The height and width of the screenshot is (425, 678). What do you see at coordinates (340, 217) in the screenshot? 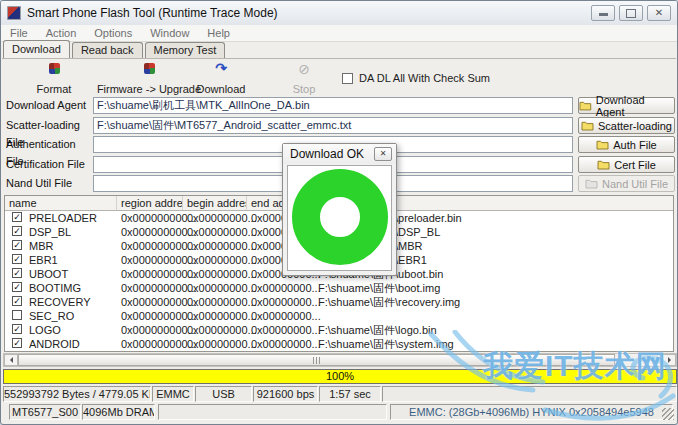
I see `success-ring` at bounding box center [340, 217].